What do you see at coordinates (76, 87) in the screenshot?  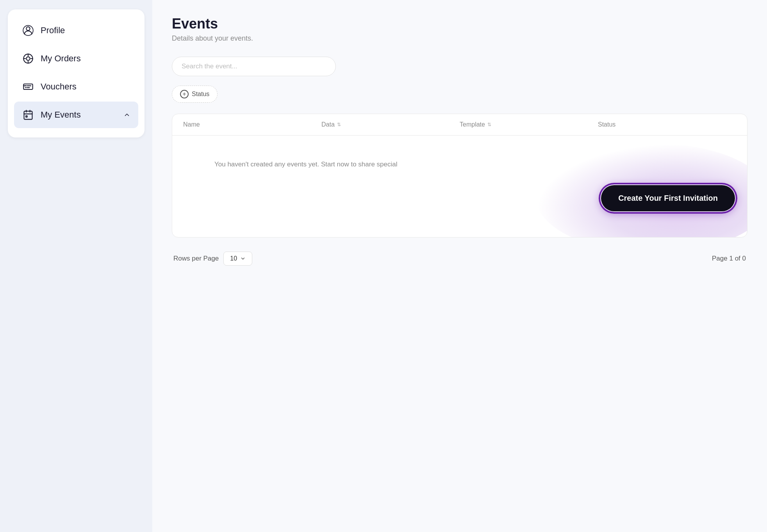 I see `sidebar-item-vouchers: Vouchers` at bounding box center [76, 87].